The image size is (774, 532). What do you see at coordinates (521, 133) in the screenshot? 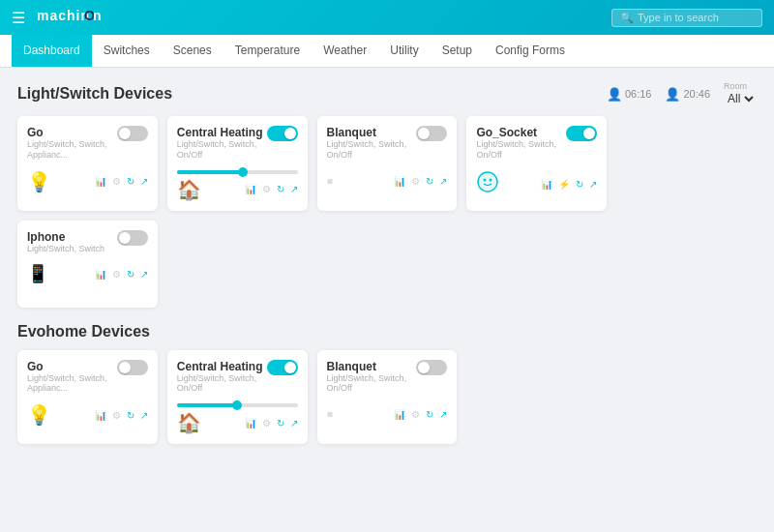
I see `device-name: Go_Socket` at bounding box center [521, 133].